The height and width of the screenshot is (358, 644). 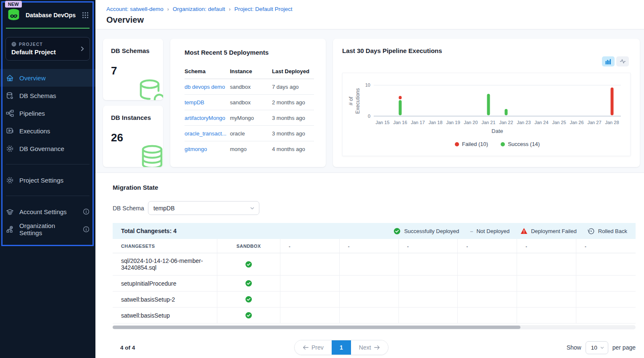 I want to click on col-schema: Schema, so click(x=207, y=72).